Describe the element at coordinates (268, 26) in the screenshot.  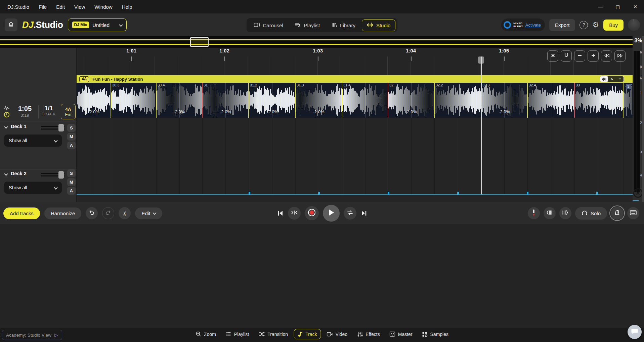
I see `tab-carousel: Carousel` at that location.